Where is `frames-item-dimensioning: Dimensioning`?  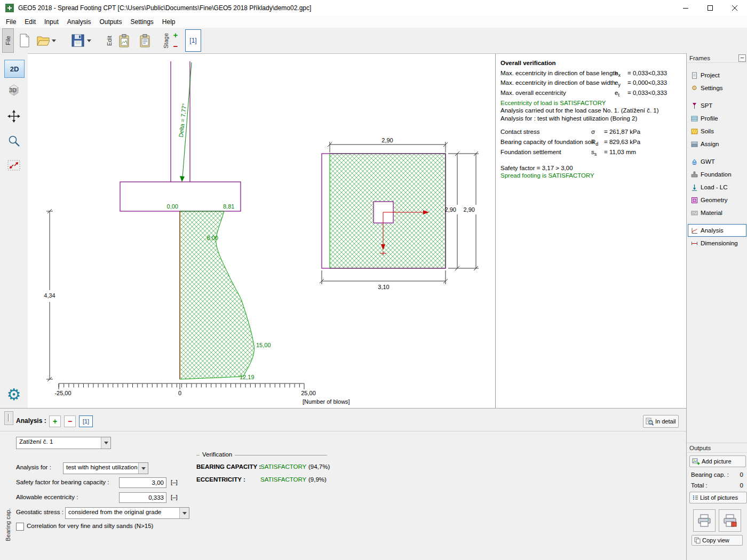 frames-item-dimensioning: Dimensioning is located at coordinates (717, 243).